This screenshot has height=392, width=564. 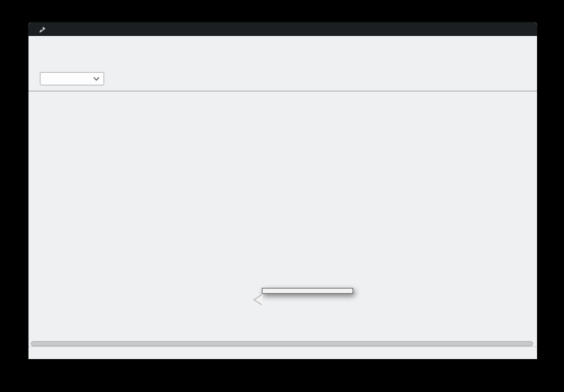 I want to click on tooltip-arrow, so click(x=258, y=300).